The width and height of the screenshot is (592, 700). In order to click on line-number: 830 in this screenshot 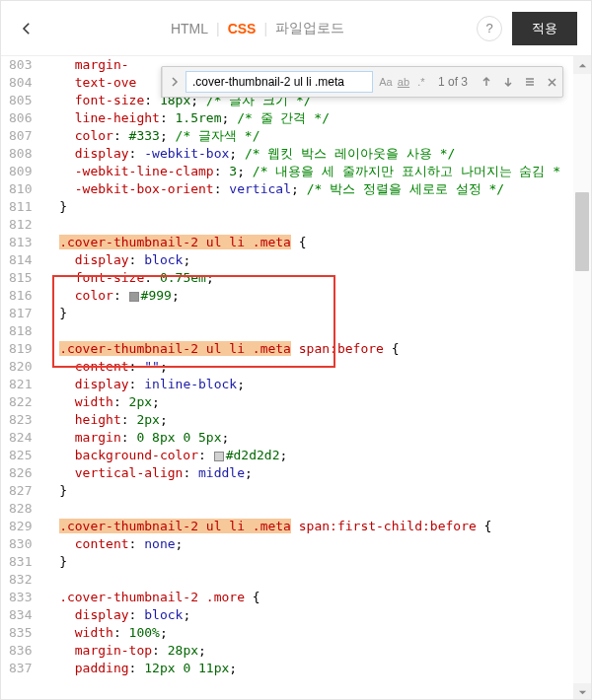, I will do `click(20, 544)`.